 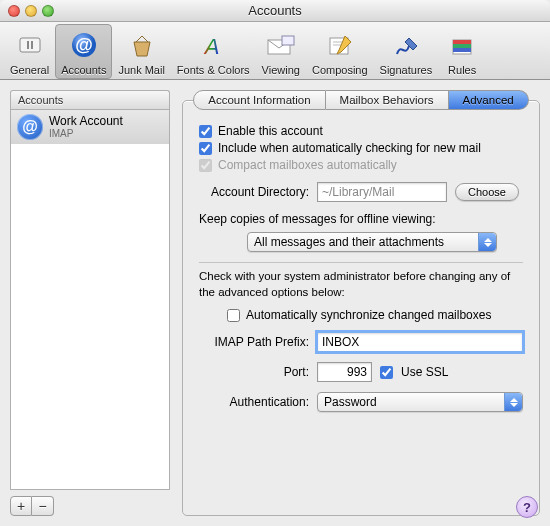 I want to click on account-directory-field, so click(x=382, y=192).